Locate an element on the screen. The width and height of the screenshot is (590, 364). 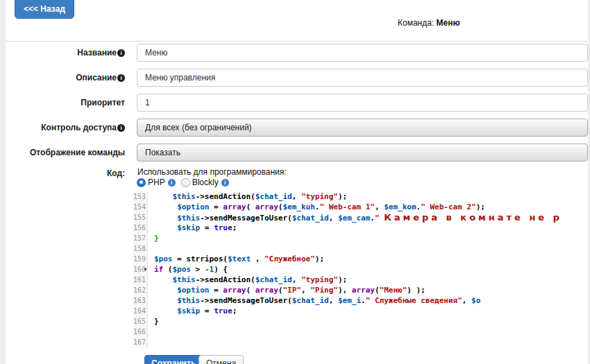
code-line: 161 $this->sendAction($chat_id, "typing"… is located at coordinates (361, 280).